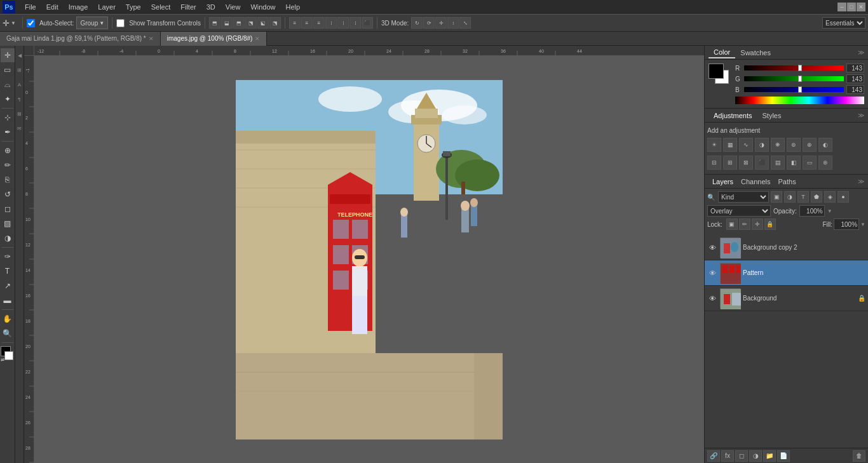  What do you see at coordinates (794, 79) in the screenshot?
I see `g-slider` at bounding box center [794, 79].